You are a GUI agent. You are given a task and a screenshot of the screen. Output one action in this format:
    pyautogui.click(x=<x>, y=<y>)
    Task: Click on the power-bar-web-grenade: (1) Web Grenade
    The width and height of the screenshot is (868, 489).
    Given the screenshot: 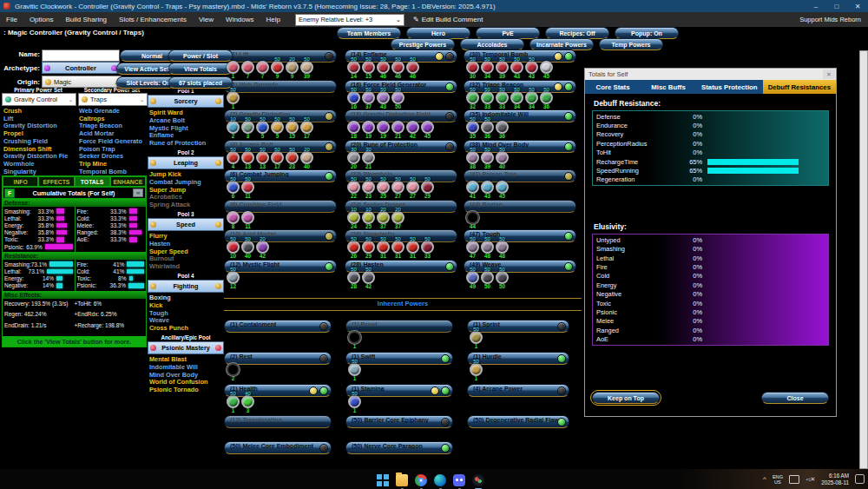 What is the action you would take?
    pyautogui.click(x=280, y=87)
    